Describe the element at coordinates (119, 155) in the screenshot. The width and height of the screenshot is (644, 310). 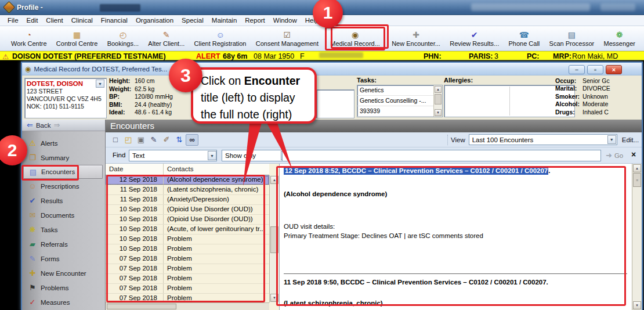
I see `find-label: Find` at that location.